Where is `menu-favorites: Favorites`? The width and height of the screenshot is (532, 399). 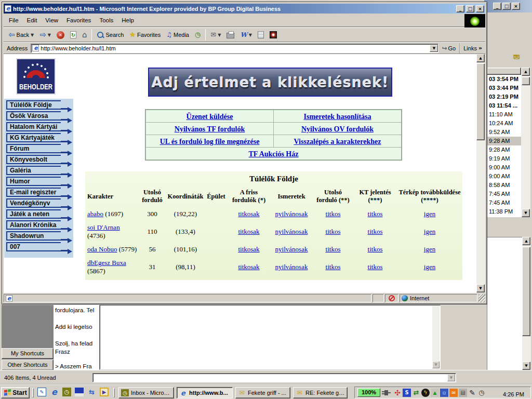 menu-favorites: Favorites is located at coordinates (79, 20).